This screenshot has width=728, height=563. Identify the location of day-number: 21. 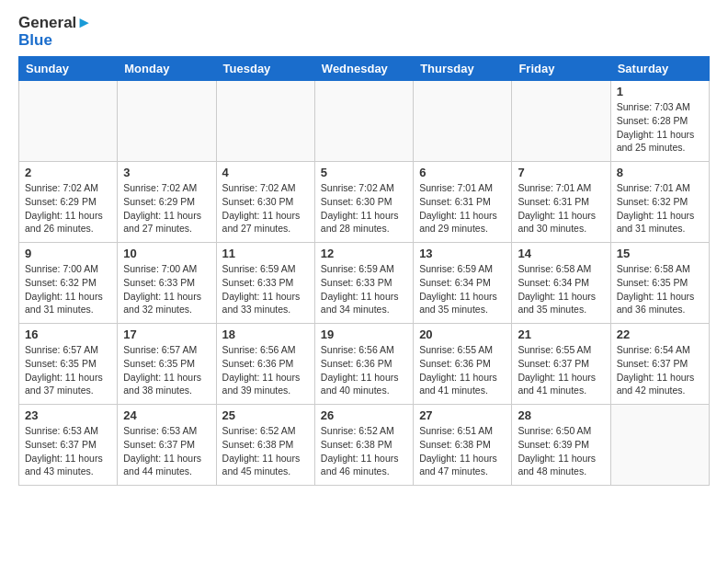
(561, 335).